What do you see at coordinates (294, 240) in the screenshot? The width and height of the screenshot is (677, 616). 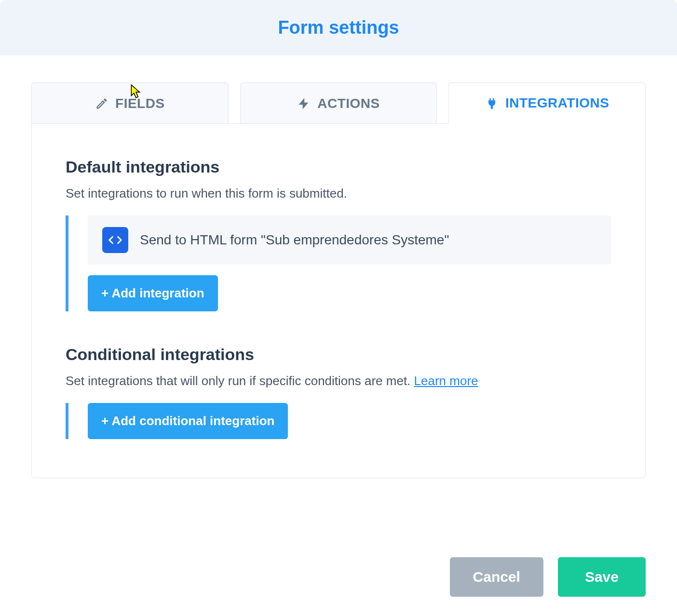 I see `integration-label: Send to HTML form "Sub emprendedores Sys…` at bounding box center [294, 240].